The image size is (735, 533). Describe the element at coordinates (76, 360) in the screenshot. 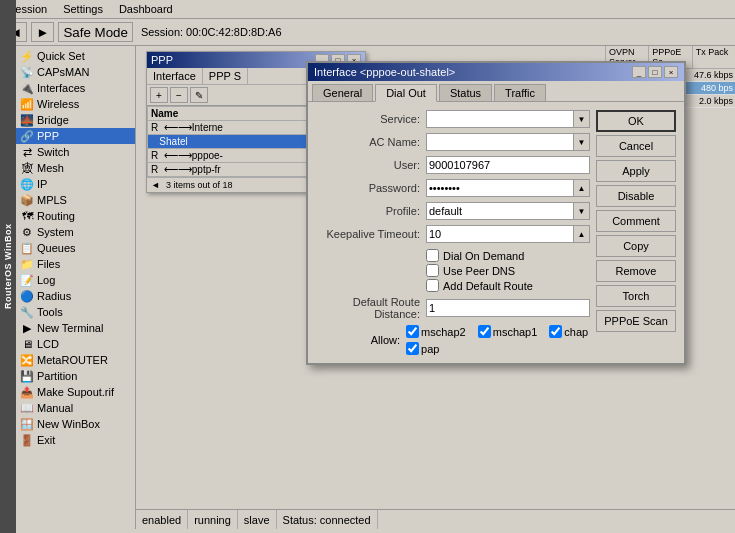

I see `sidebar-item-metarouter: 🔀 MetaROUTER` at that location.